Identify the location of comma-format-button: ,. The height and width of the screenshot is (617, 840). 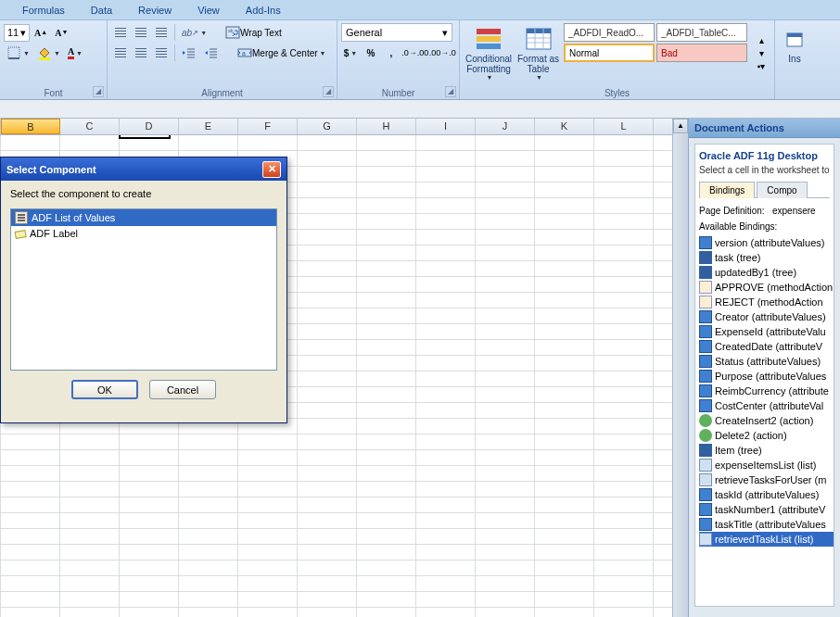
(391, 53).